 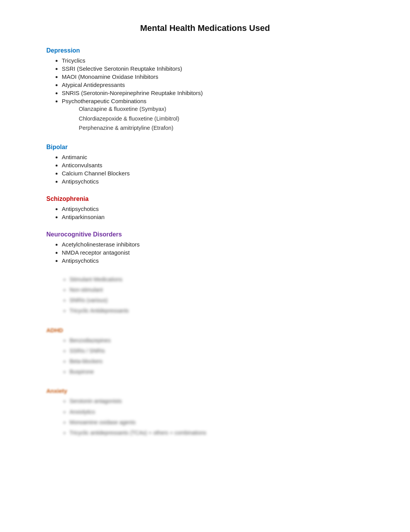 What do you see at coordinates (205, 51) in the screenshot?
I see `section-heading-depression: Depression` at bounding box center [205, 51].